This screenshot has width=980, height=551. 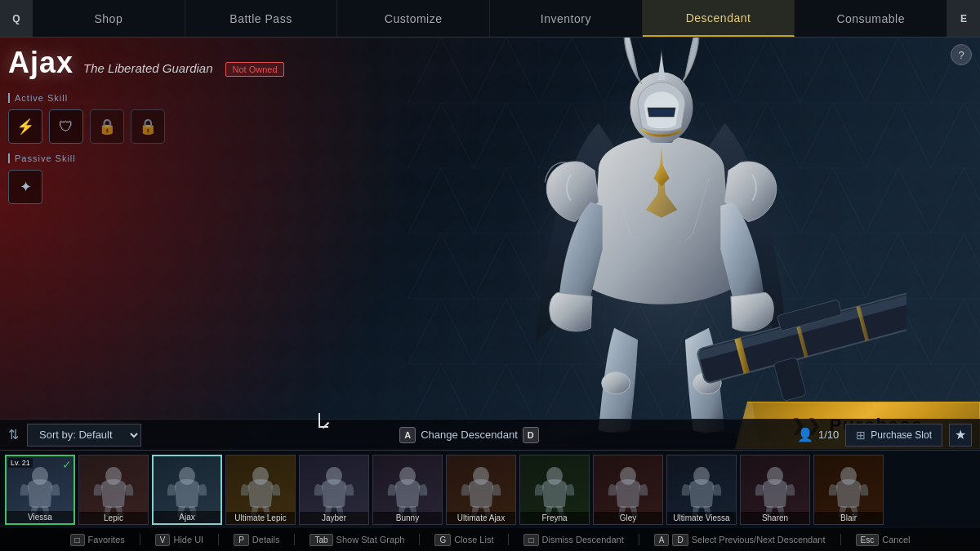 What do you see at coordinates (180, 540) in the screenshot?
I see `hint-hide-ui: V Hide UI` at bounding box center [180, 540].